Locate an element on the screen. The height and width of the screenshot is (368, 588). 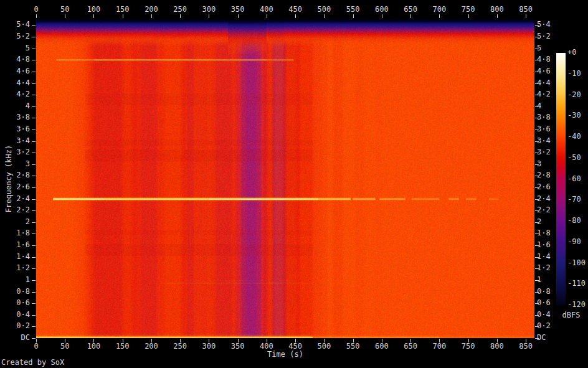
legend-tick-label: -100 is located at coordinates (577, 263).